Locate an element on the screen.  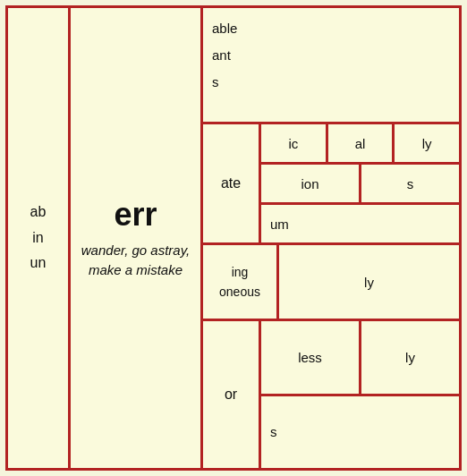
suffix-top-text: able ant s is located at coordinates (225, 55).